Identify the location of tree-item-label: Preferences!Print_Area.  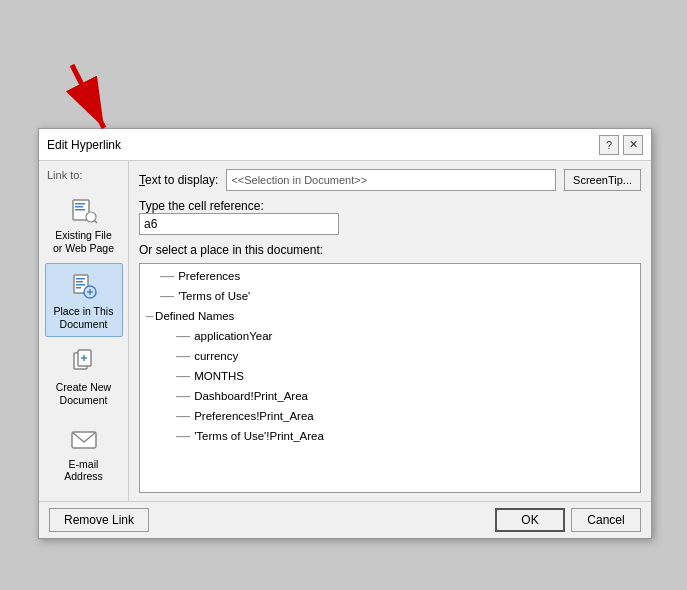
(254, 416).